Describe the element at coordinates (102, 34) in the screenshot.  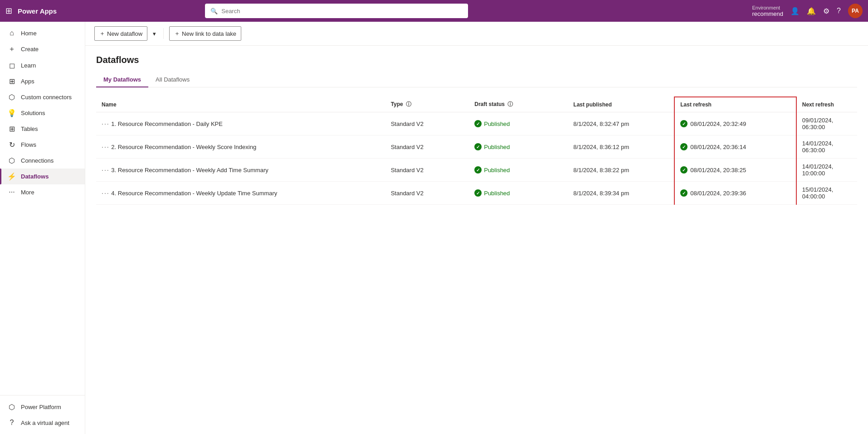
I see `plus-icon: ＋` at that location.